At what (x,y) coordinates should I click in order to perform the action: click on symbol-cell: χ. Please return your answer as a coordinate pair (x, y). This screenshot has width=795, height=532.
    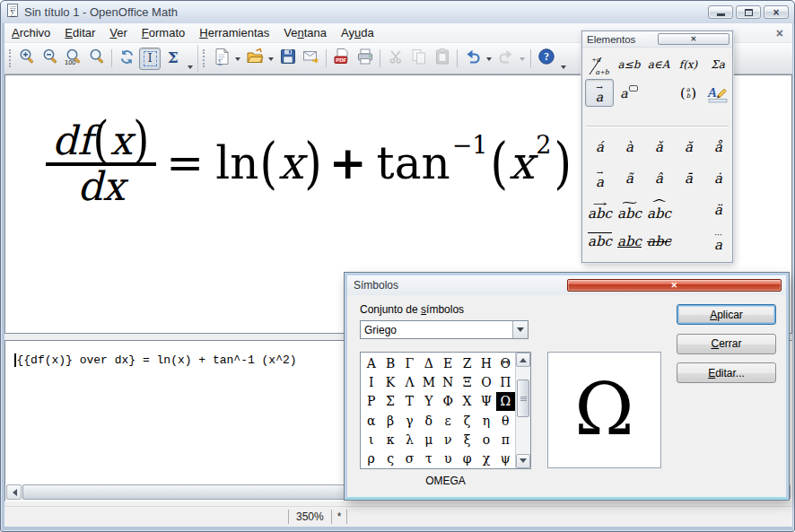
    Looking at the image, I should click on (486, 458).